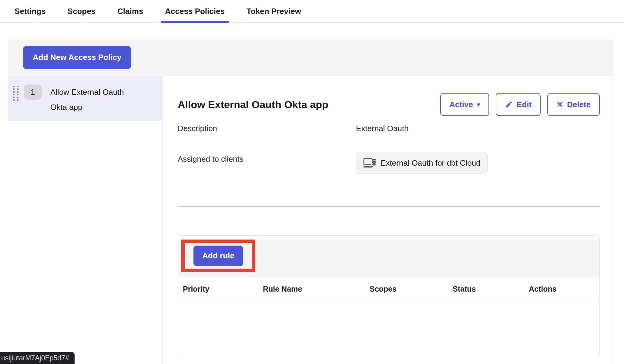  Describe the element at coordinates (389, 104) in the screenshot. I see `detail-title-row: Allow External Oauth Okta app Active ▾ E…` at that location.